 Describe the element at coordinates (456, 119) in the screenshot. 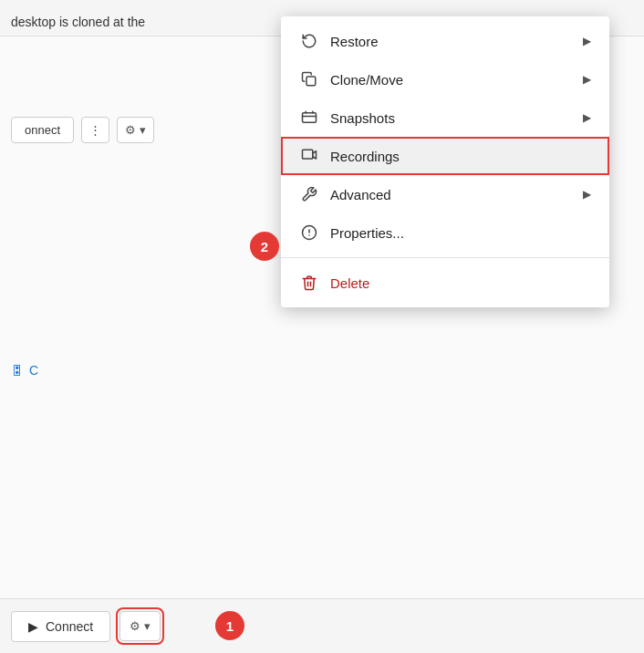

I see `snapshots-label: Snapshots` at that location.